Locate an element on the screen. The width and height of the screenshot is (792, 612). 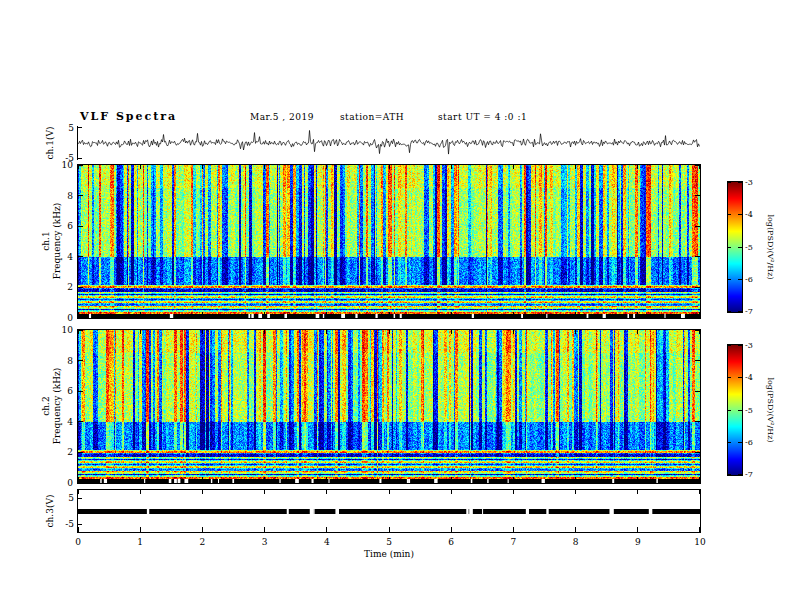
ch3-waveform-canvas is located at coordinates (389, 511).